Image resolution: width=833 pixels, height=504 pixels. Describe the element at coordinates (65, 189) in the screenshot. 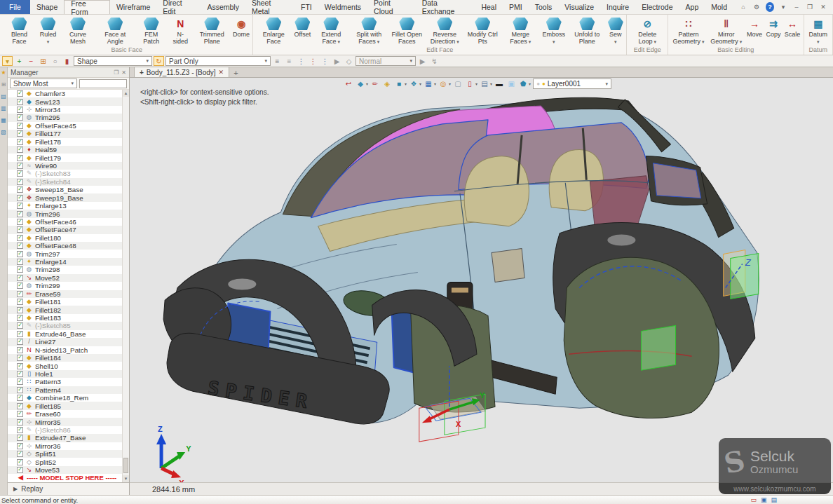

I see `tree-item: ❖Sweep18_Base` at that location.